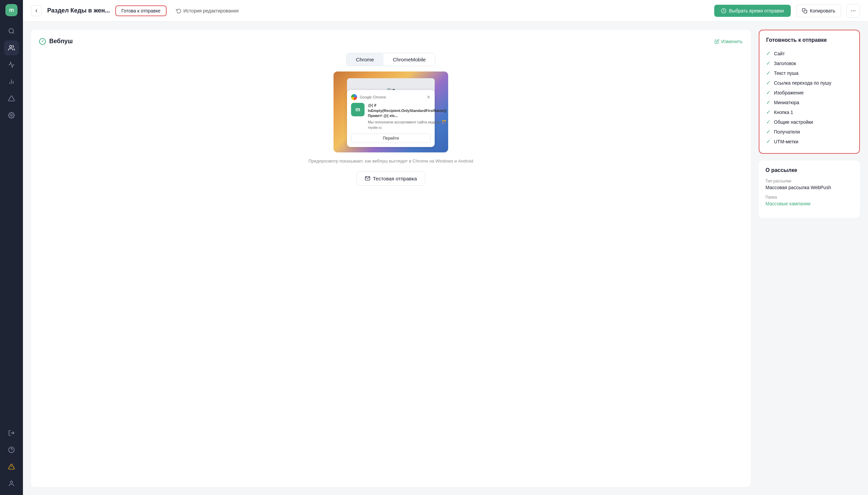 This screenshot has height=495, width=868. What do you see at coordinates (391, 41) in the screenshot?
I see `card-header: ✓ Вебпуш Изменить` at bounding box center [391, 41].